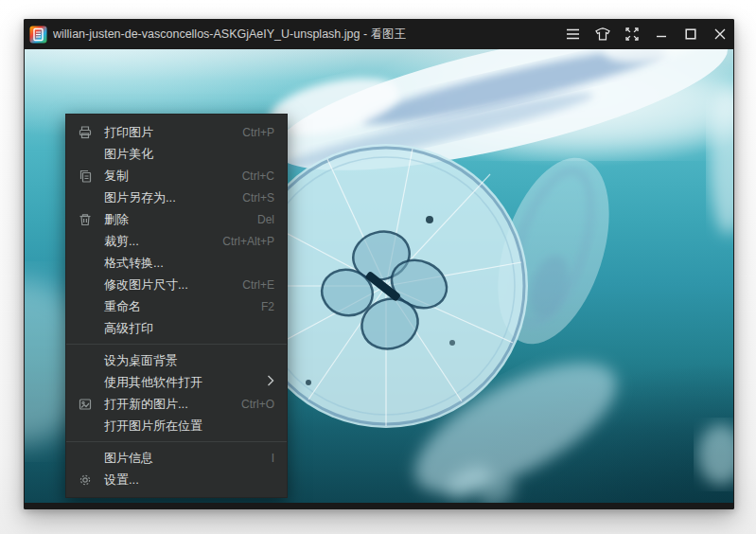 The width and height of the screenshot is (756, 534). I want to click on menu-item-label: 复制, so click(116, 176).